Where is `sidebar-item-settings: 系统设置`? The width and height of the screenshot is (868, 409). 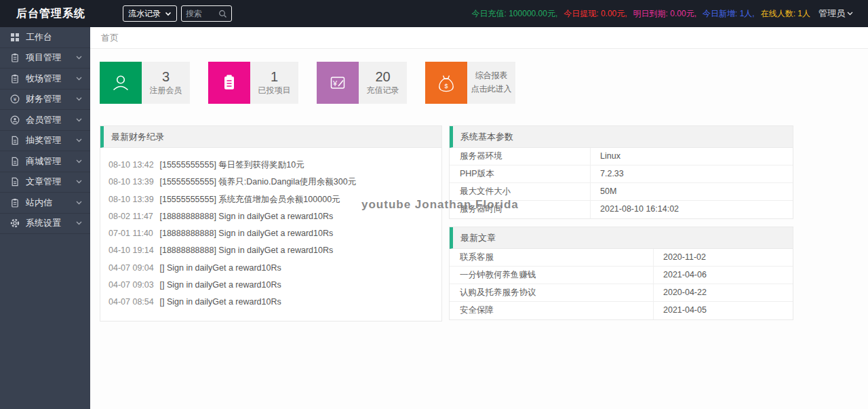
sidebar-item-settings: 系统设置 is located at coordinates (45, 224).